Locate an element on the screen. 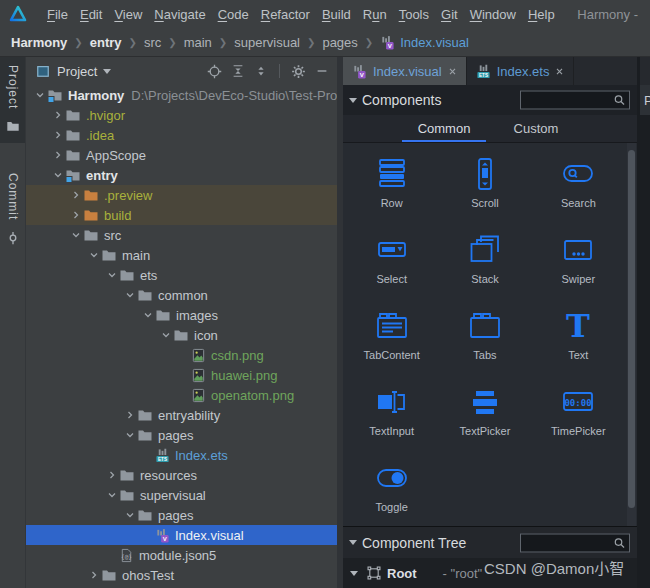  breadcrumb-item: VIndex.visual is located at coordinates (424, 42).